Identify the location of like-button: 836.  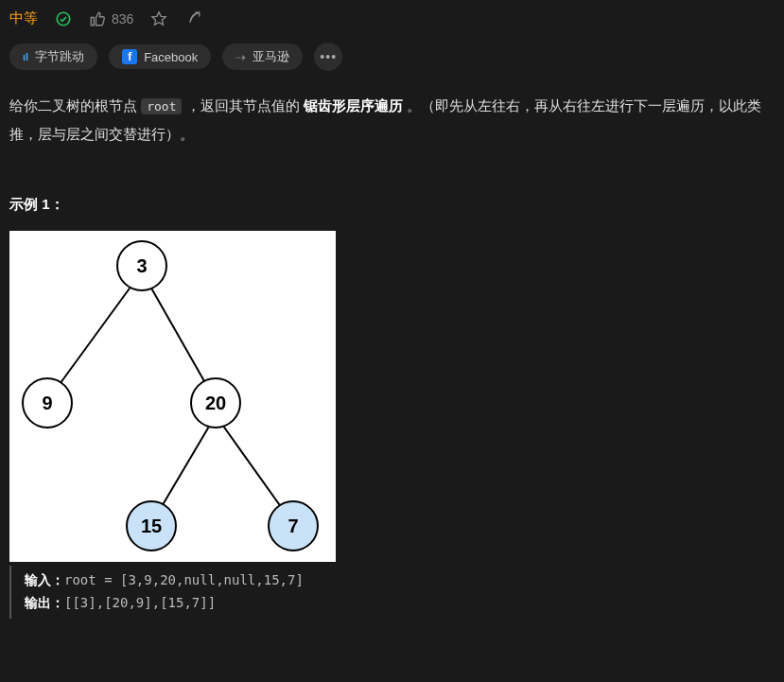
(112, 19).